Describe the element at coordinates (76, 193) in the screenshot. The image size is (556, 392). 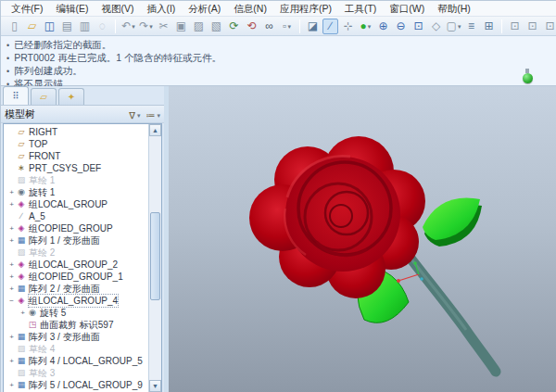
I see `tree-row: +◉旋转 1` at that location.